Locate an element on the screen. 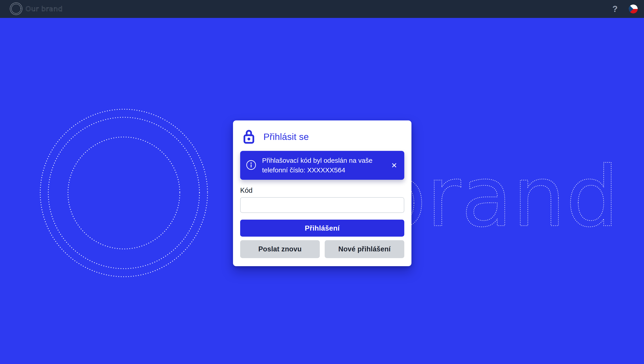  info-icon is located at coordinates (251, 165).